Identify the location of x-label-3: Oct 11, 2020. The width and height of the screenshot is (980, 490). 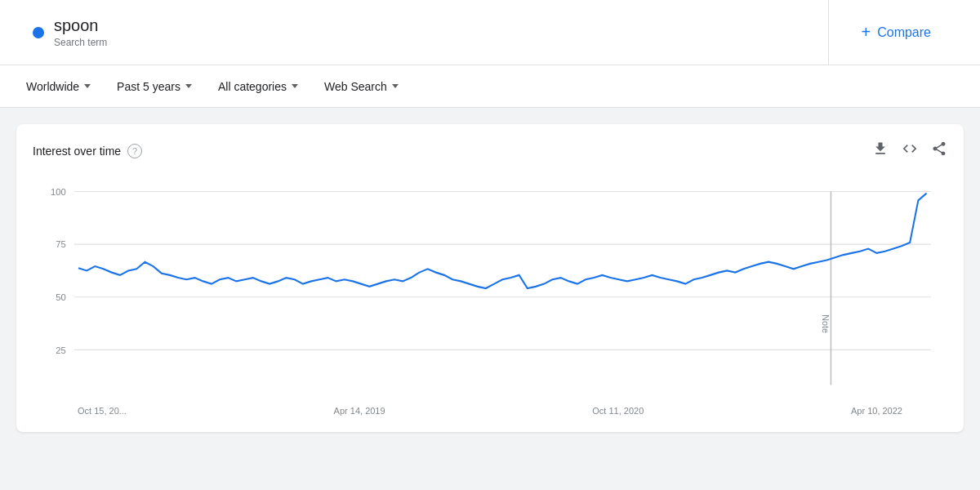
(617, 411).